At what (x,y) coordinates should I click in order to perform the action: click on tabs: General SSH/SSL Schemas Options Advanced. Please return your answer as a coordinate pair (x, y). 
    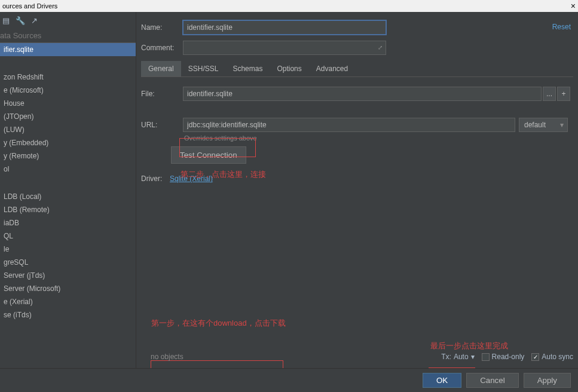
    Looking at the image, I should click on (357, 69).